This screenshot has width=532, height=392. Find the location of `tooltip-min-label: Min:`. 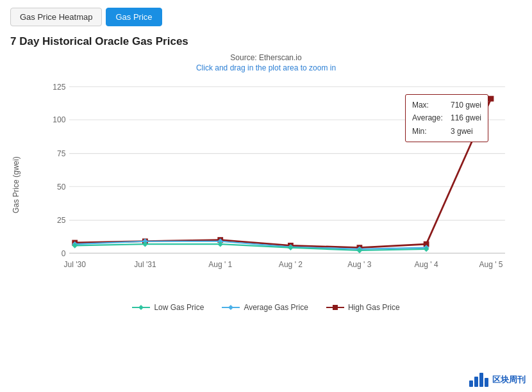

tooltip-min-label: Min: is located at coordinates (429, 131).